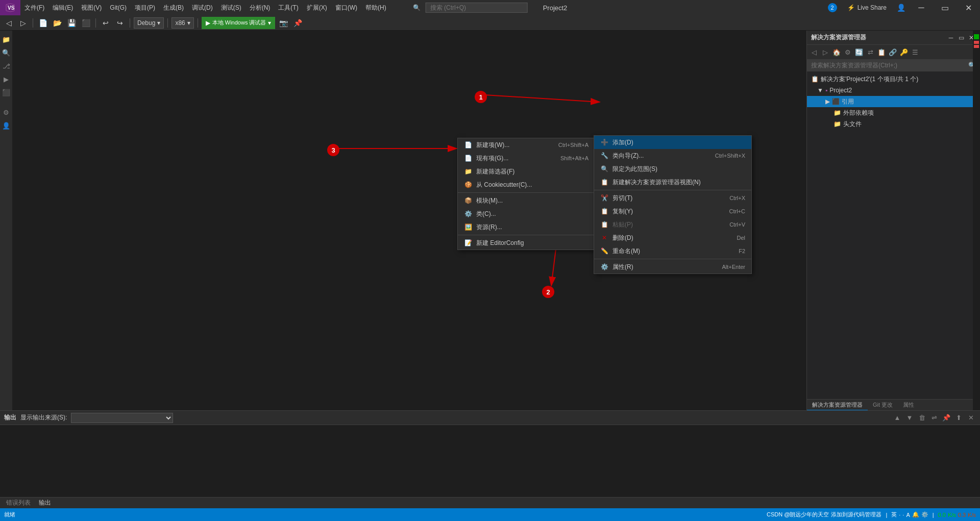 The width and height of the screenshot is (980, 521). What do you see at coordinates (317, 8) in the screenshot?
I see `menu-extensions: 扩展(X)` at bounding box center [317, 8].